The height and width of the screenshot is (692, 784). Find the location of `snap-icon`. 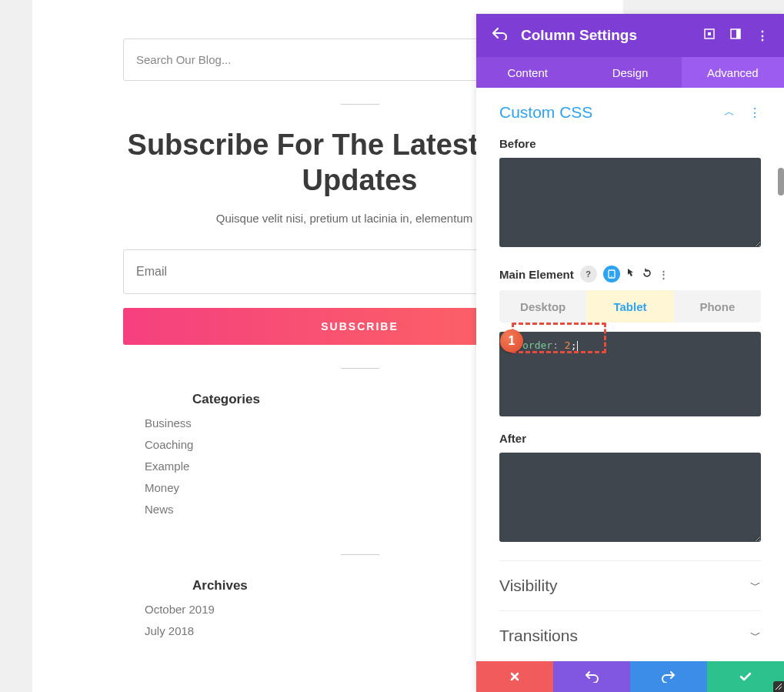

snap-icon is located at coordinates (736, 35).